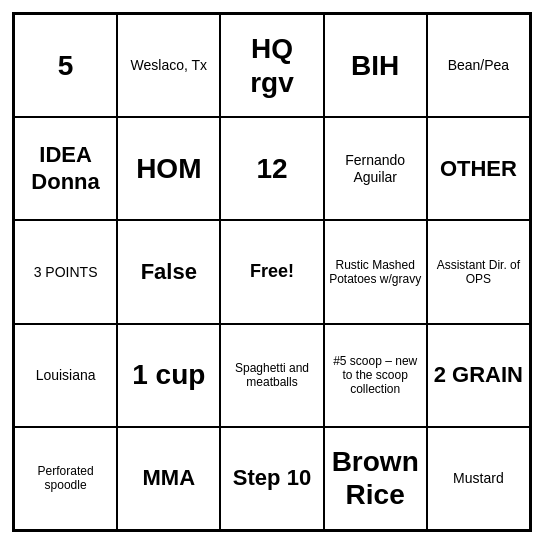  I want to click on bingo-cell-r0c1: Weslaco, Tx, so click(168, 66).